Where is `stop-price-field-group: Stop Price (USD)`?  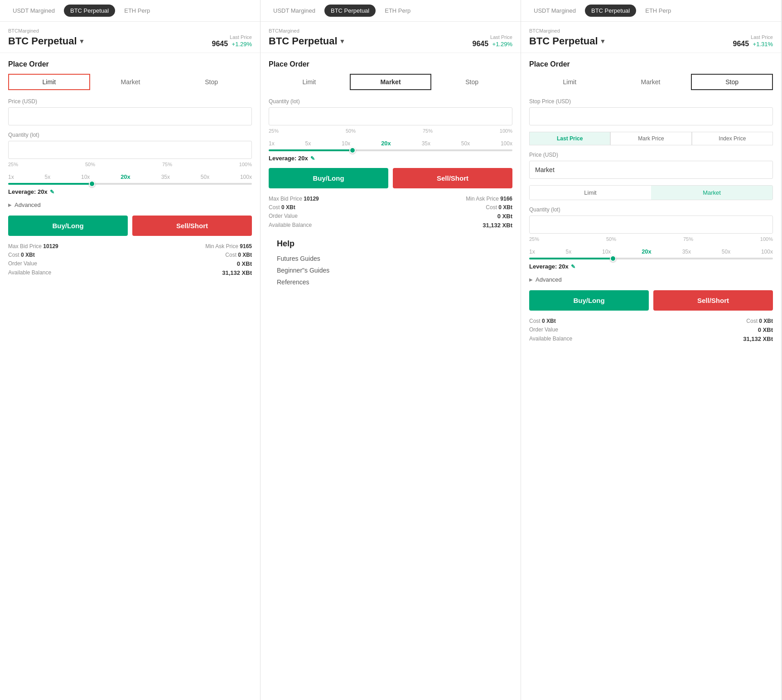 stop-price-field-group: Stop Price (USD) is located at coordinates (651, 112).